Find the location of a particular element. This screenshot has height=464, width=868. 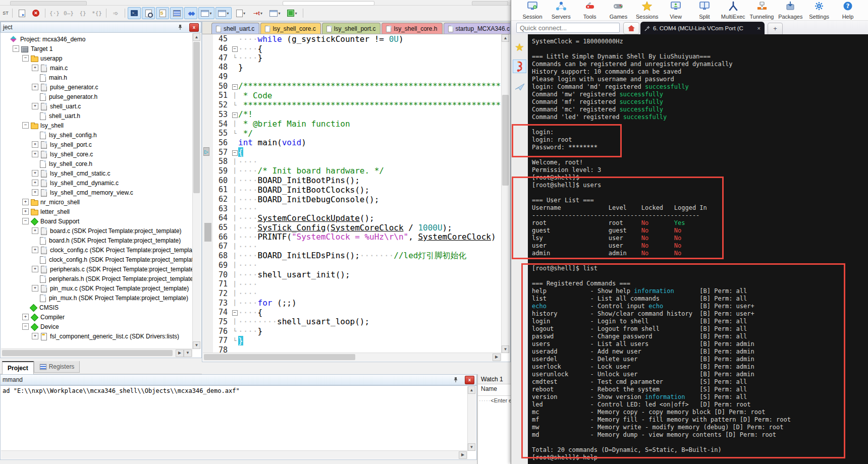

tree-item: CMSIS is located at coordinates (97, 308).